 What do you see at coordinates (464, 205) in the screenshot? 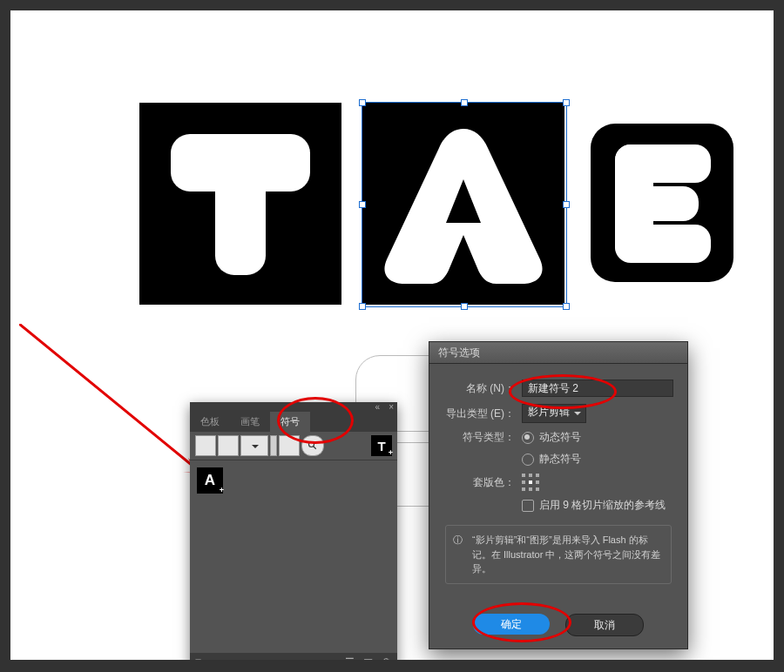
I see `selection-box` at bounding box center [464, 205].